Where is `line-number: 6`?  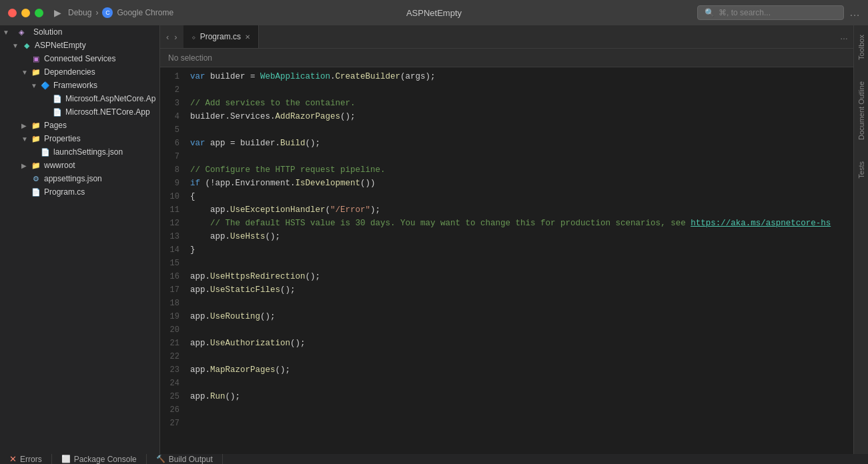 line-number: 6 is located at coordinates (175, 143).